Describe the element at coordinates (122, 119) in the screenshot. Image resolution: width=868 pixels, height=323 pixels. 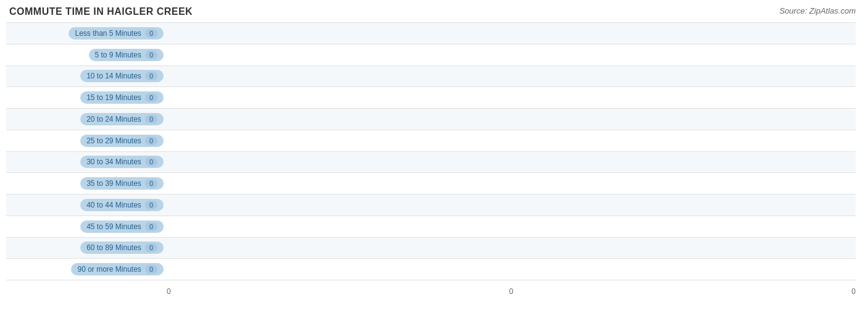
I see `bar-label-pill: 20 to 24 Minutes0` at that location.